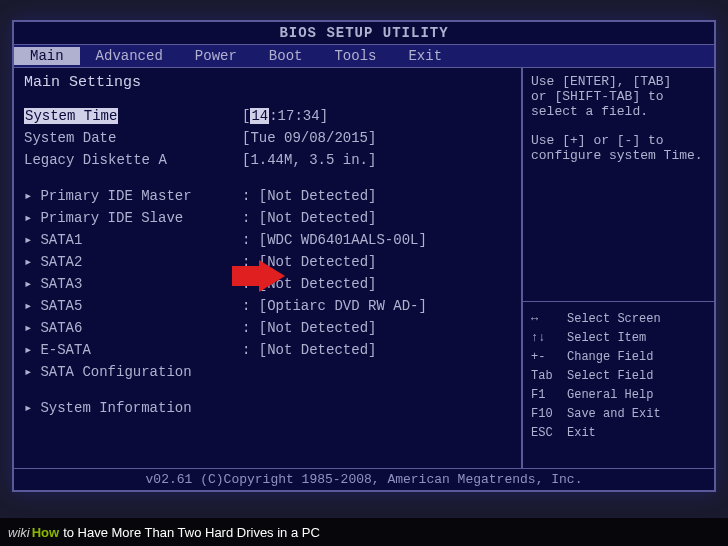 This screenshot has width=728, height=546. Describe the element at coordinates (343, 240) in the screenshot. I see `value-sata1: [WDC WD6401AALS-00L]` at that location.